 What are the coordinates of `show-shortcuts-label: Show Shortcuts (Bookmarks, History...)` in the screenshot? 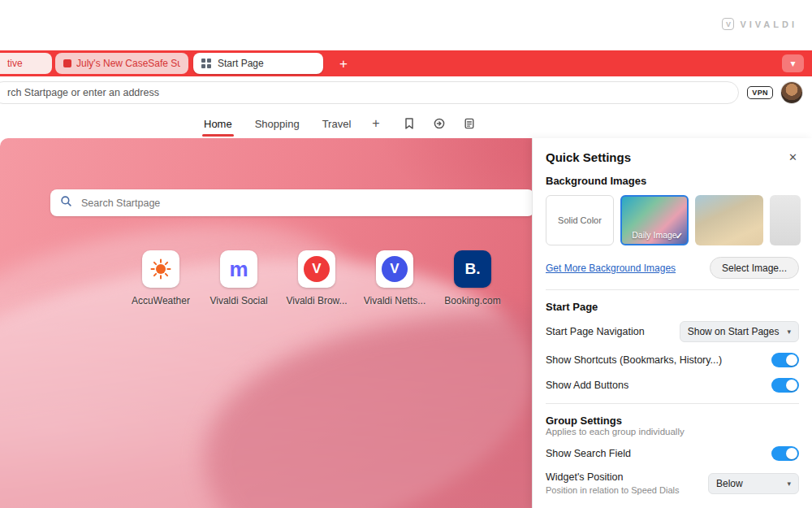 It's located at (633, 360).